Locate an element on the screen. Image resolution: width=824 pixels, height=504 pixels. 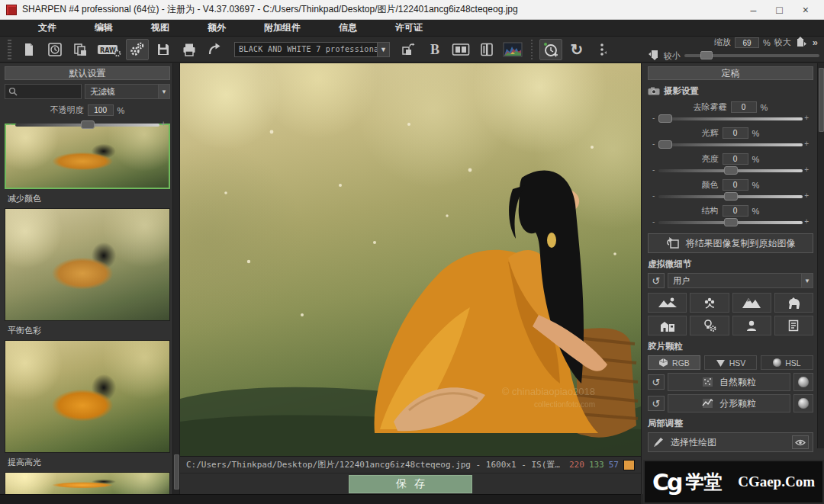
preset-dropdown: BLACK AND WHITE 7 professional ▼ is located at coordinates (312, 50).